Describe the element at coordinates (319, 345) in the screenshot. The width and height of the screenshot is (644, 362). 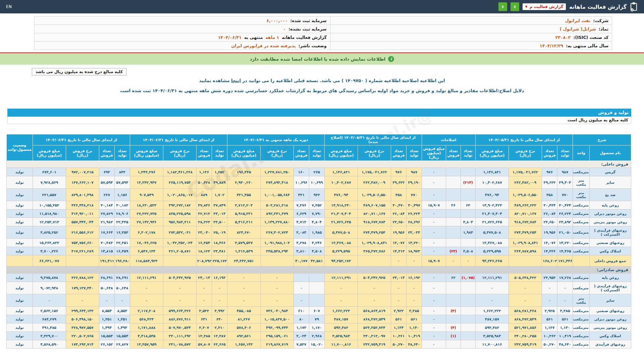
I see `table-row: روغنهاي فرآينديمترمکعب۴۸,۶۴۰۵۰,۲۷۰۲۳۲,۷۵…` at that location.